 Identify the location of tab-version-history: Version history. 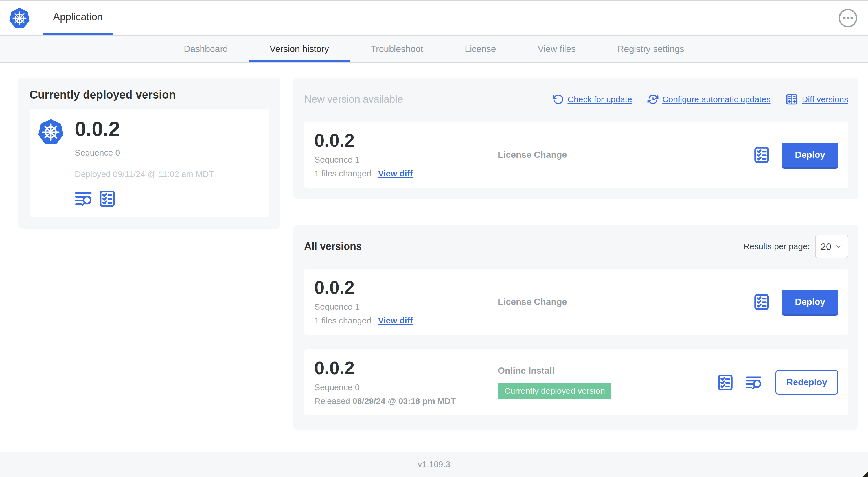
(299, 49).